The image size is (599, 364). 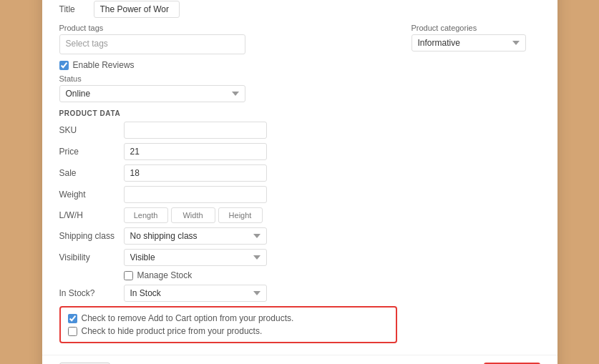 I want to click on option1-row: Check to remove Add to Cart option from …, so click(x=228, y=318).